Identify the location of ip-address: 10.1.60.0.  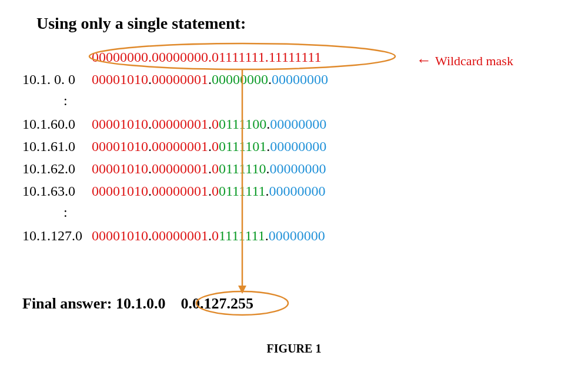
(55, 125).